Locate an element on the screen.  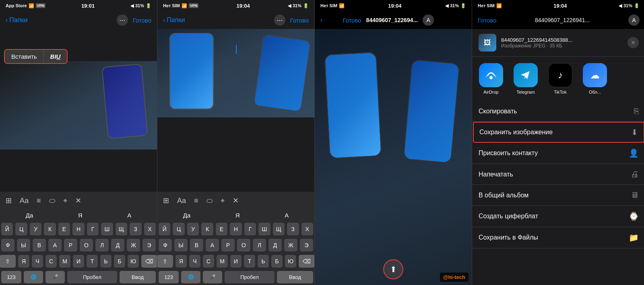
close-toolbar-icon-1: ✕ is located at coordinates (78, 201).